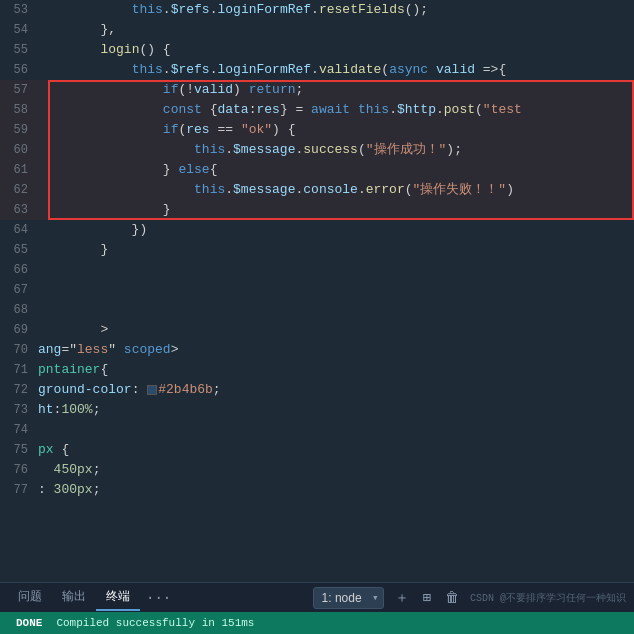 The height and width of the screenshot is (634, 634). What do you see at coordinates (336, 450) in the screenshot?
I see `line-content: px {` at bounding box center [336, 450].